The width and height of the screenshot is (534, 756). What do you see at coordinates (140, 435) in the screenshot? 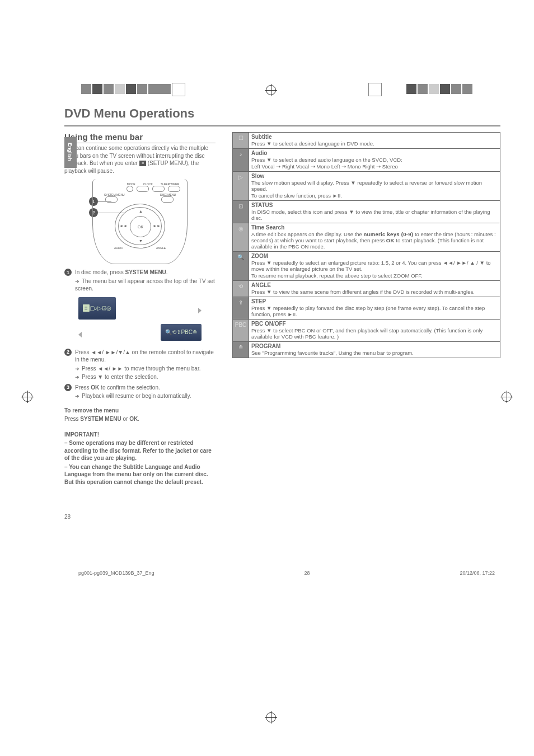
I see `important-heading: IMPORTANT!` at bounding box center [140, 435].